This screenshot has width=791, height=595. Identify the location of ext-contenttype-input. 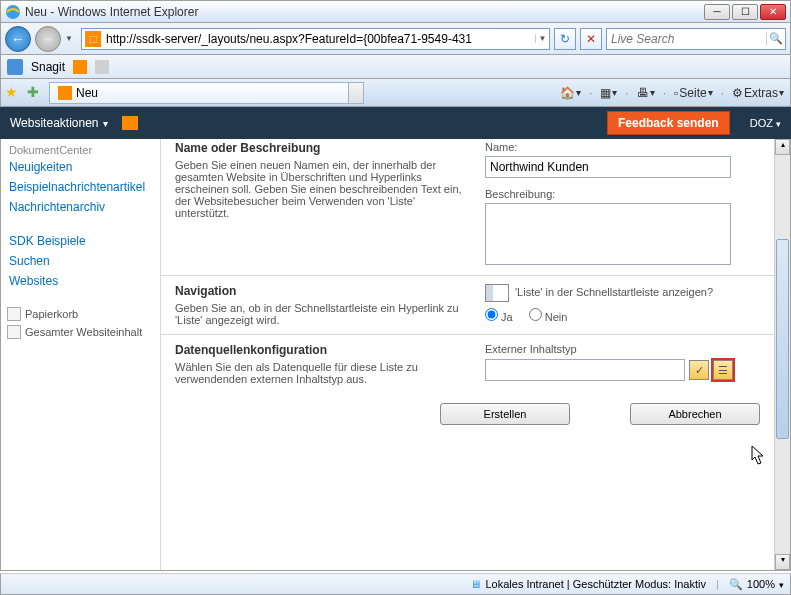
(585, 370).